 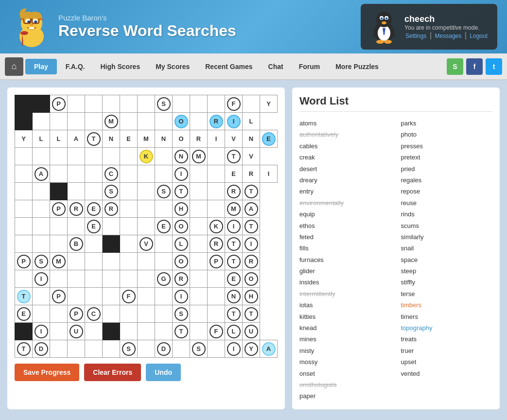 What do you see at coordinates (146, 157) in the screenshot?
I see `grid-cell: K` at bounding box center [146, 157].